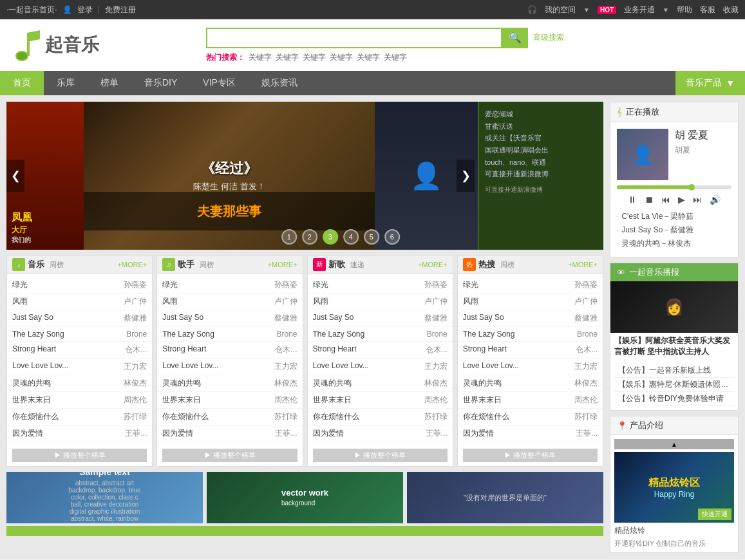 The width and height of the screenshot is (745, 560). Describe the element at coordinates (674, 216) in the screenshot. I see `playlist-item-1: C'est La Vie－梁静茹` at that location.